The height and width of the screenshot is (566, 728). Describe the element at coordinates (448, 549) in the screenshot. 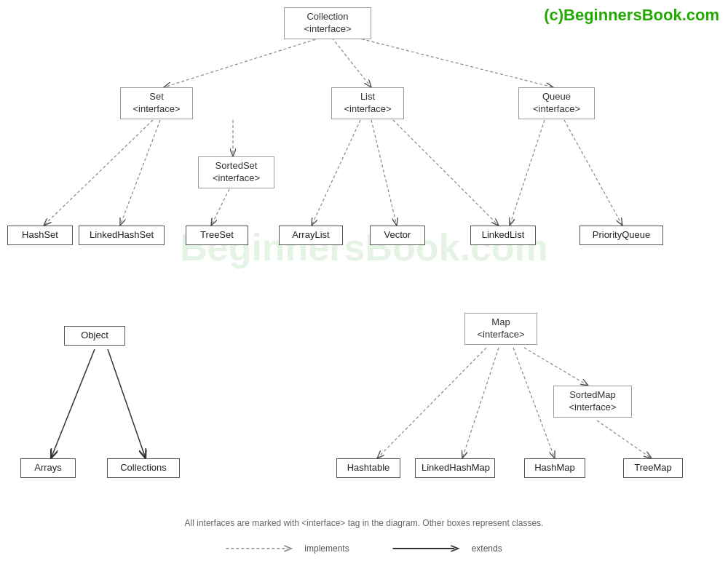

I see `legend-extends: extends` at that location.